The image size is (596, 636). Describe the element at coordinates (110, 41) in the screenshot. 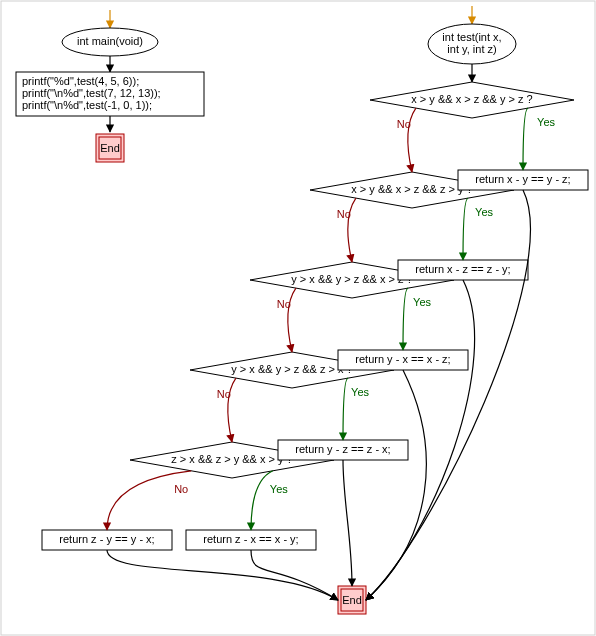

I see `svg-text: int main(void)` at that location.